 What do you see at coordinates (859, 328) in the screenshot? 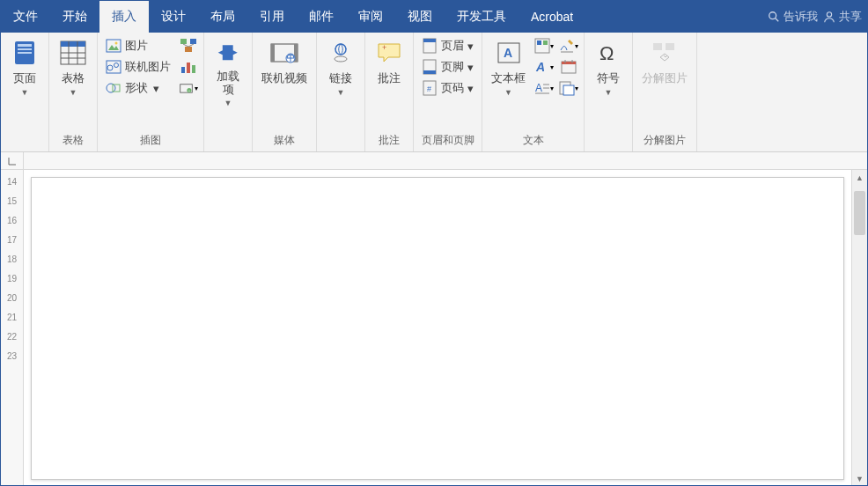
I see `vertical-scrollbar: ▲ ▼` at bounding box center [859, 328].